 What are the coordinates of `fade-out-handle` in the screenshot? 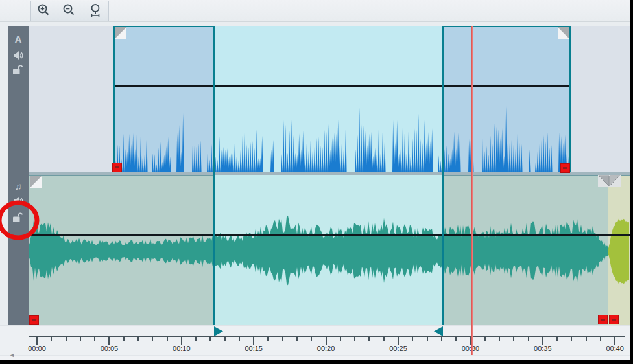 It's located at (564, 33).